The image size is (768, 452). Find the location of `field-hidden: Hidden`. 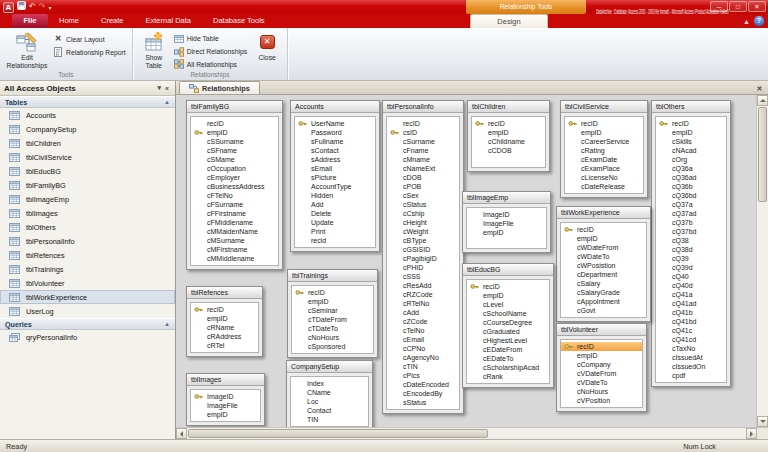

field-hidden: Hidden is located at coordinates (335, 196).